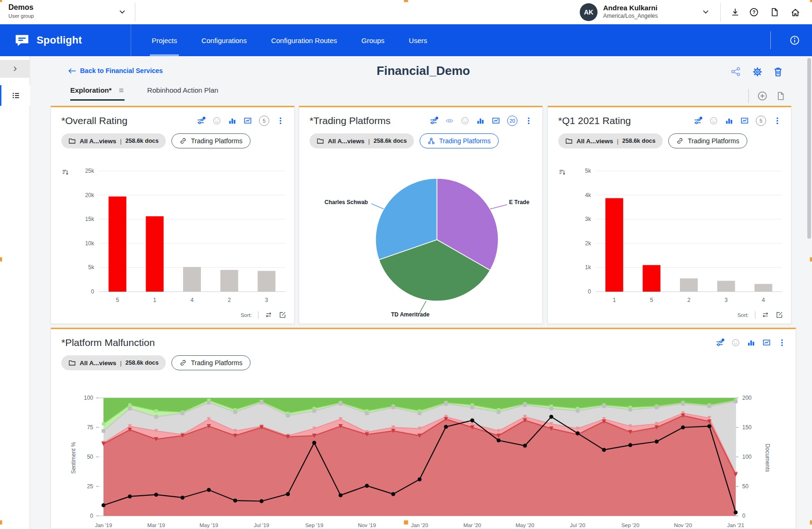 This screenshot has width=812, height=529. What do you see at coordinates (767, 96) in the screenshot?
I see `tab-actions` at bounding box center [767, 96].